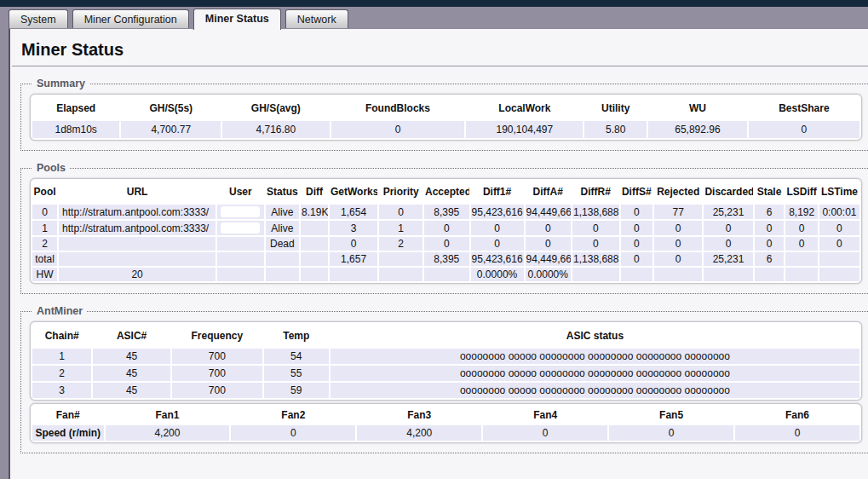 Image resolution: width=868 pixels, height=479 pixels. What do you see at coordinates (671, 414) in the screenshot?
I see `column-header: Fan5` at bounding box center [671, 414].